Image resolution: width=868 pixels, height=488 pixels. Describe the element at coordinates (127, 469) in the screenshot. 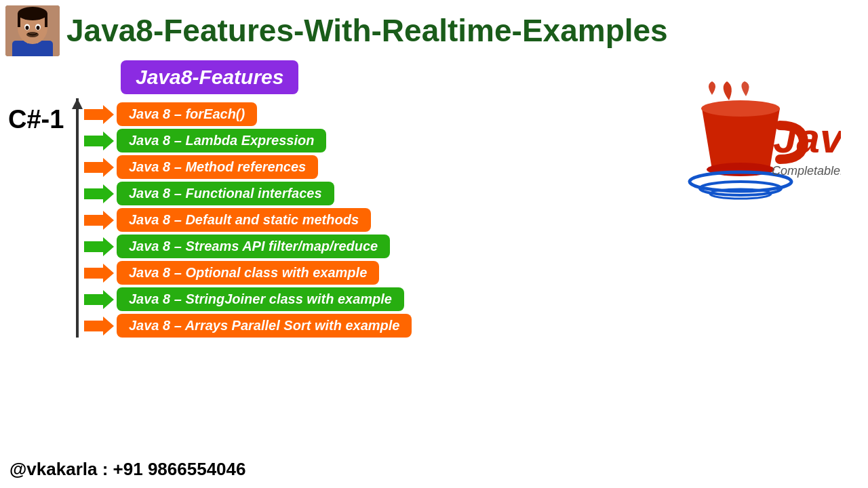

I see `footer: @vkakarla : +91 9866554046` at that location.